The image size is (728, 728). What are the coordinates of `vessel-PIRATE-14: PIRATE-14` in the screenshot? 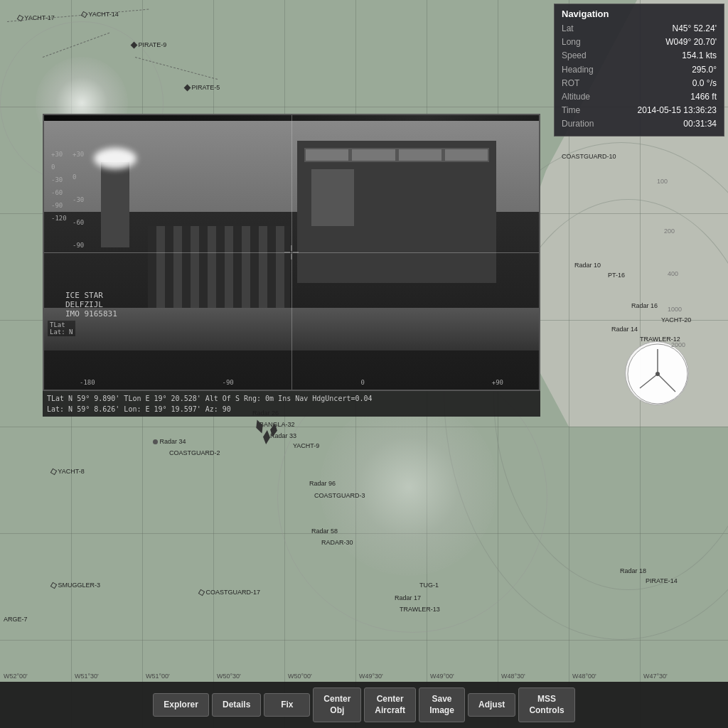 It's located at (661, 581).